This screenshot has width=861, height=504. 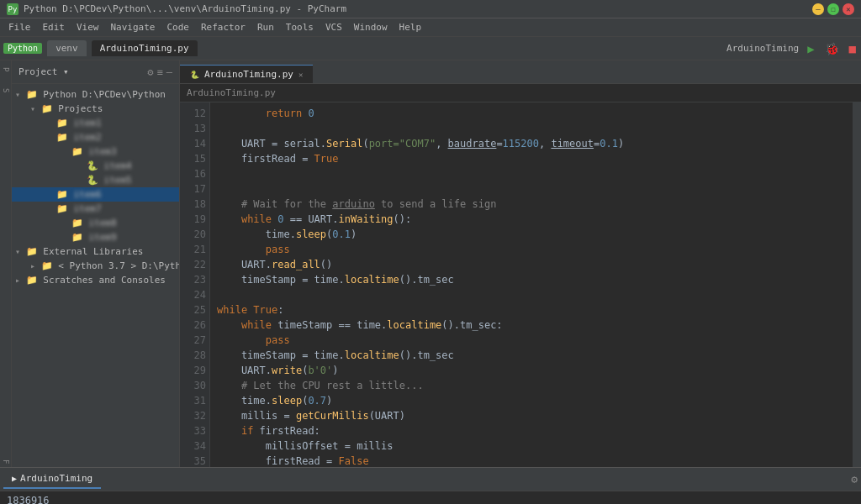 What do you see at coordinates (96, 180) in the screenshot?
I see `tree-item: 🐍 item5` at bounding box center [96, 180].